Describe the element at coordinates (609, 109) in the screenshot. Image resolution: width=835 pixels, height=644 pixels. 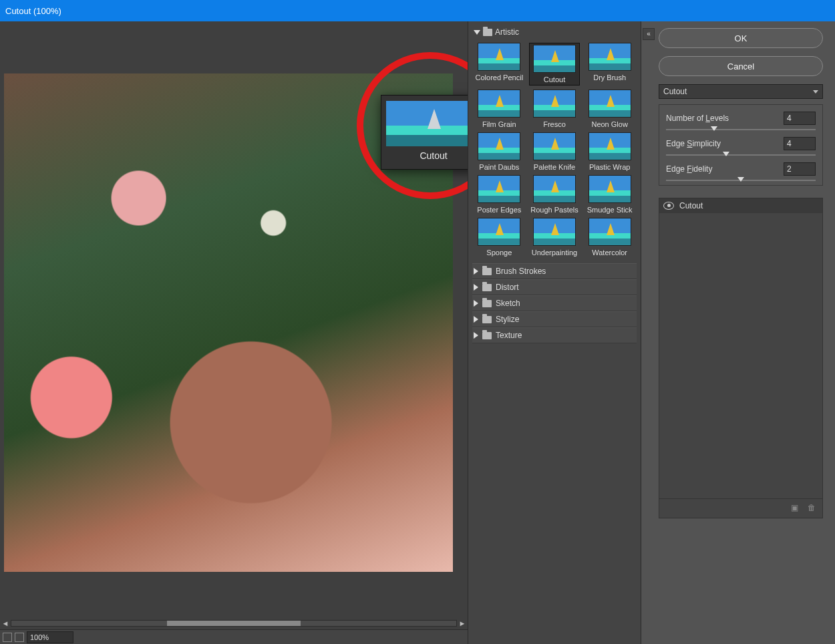
I see `filter-item-neon-glow: Neon Glow` at that location.